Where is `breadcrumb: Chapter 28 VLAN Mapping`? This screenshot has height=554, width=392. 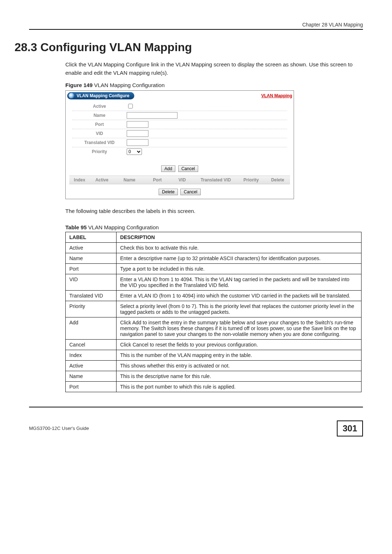 breadcrumb: Chapter 28 VLAN Mapping is located at coordinates (196, 25).